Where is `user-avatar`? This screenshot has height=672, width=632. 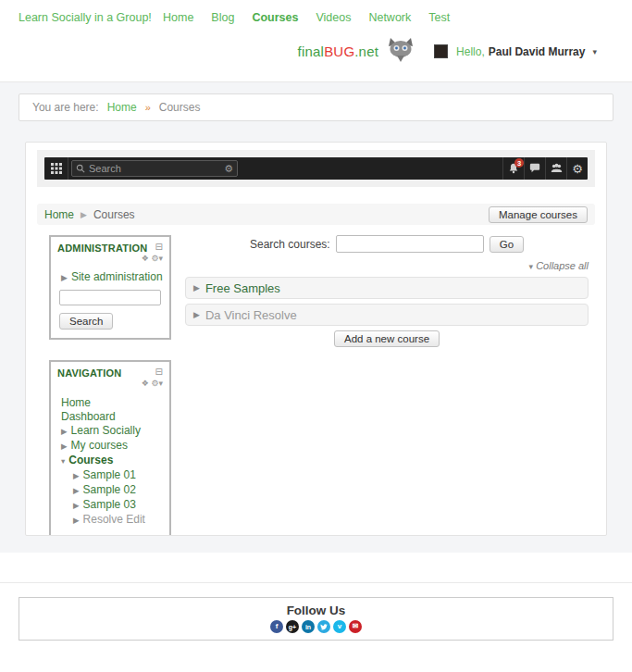
user-avatar is located at coordinates (440, 52).